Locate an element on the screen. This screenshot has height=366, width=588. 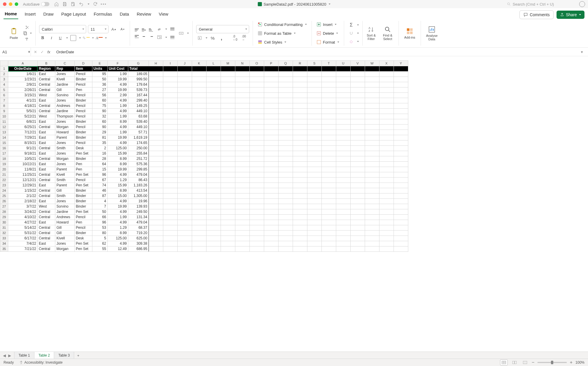
cell: 27 is located at coordinates (100, 90).